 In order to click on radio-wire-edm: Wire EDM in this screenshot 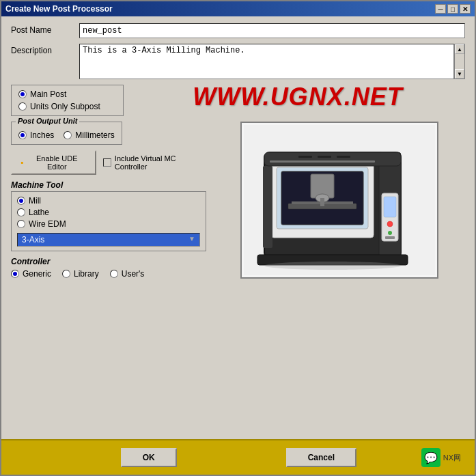, I will do `click(109, 224)`.